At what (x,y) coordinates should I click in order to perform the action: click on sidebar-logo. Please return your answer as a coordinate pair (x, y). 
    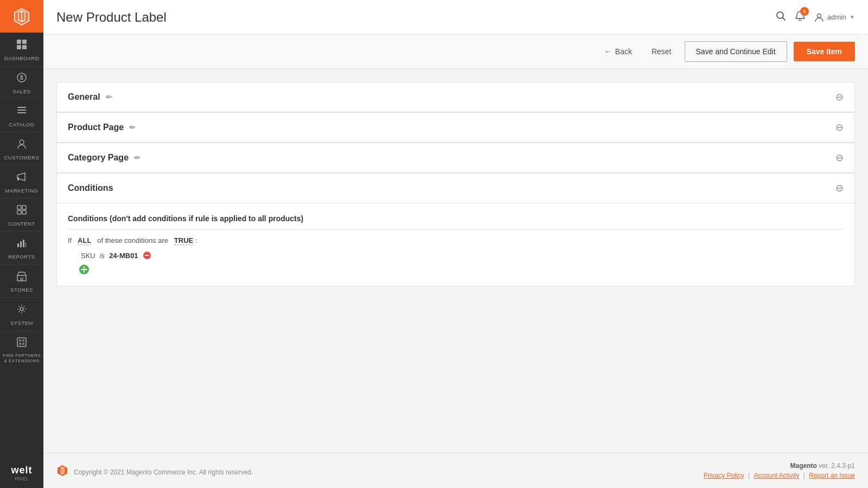
    Looking at the image, I should click on (22, 16).